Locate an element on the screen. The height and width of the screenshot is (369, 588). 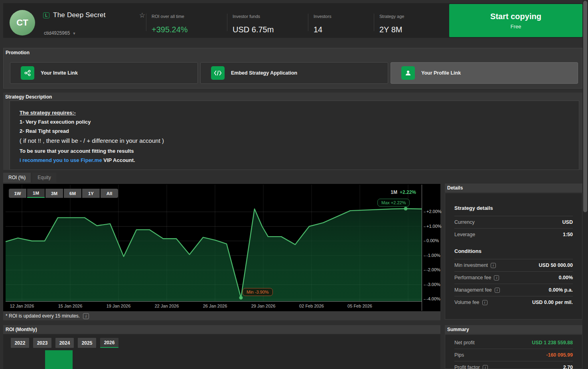
live-badge: L is located at coordinates (46, 15).